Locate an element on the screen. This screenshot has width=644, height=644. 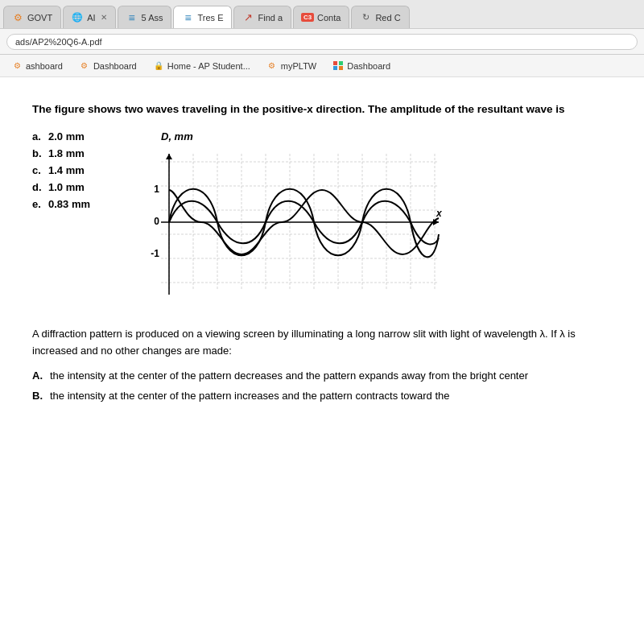
bookmark-dashboard: ⚙ Dashboard is located at coordinates (108, 66).